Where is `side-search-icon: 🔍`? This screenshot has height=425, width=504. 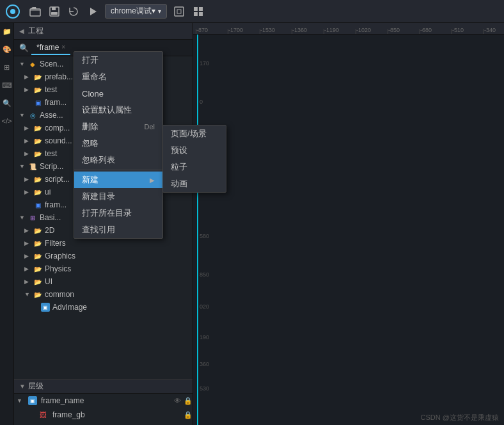 side-search-icon: 🔍 is located at coordinates (7, 103).